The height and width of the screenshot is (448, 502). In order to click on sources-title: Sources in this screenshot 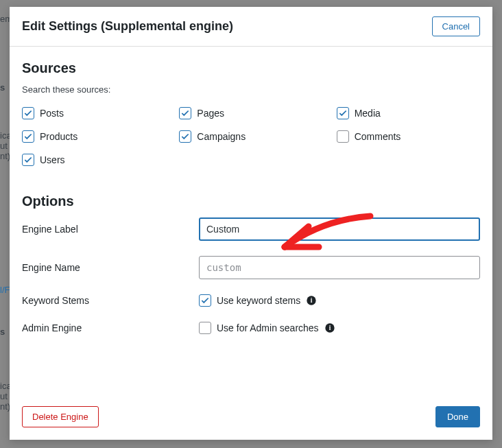, I will do `click(251, 69)`.